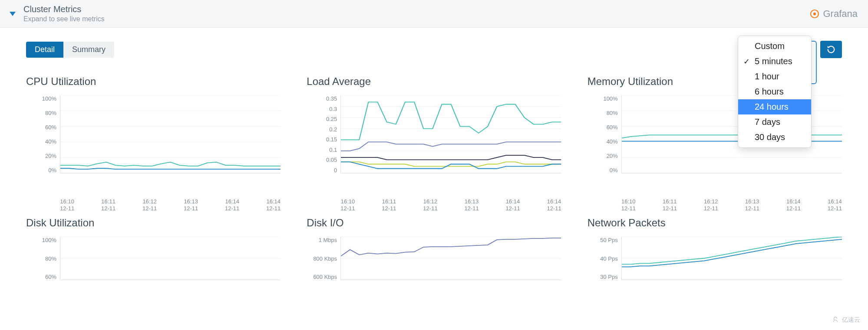 Image resolution: width=868 pixels, height=330 pixels. Describe the element at coordinates (715, 263) in the screenshot. I see `chart-box: 50 Pps40 Pps30 Pps` at that location.